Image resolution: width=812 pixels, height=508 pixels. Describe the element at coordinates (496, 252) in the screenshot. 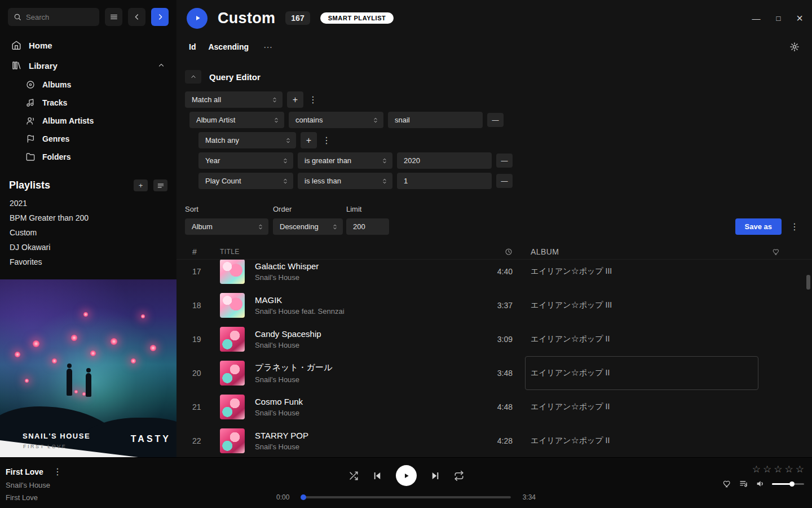

I see `column-header-duration` at that location.